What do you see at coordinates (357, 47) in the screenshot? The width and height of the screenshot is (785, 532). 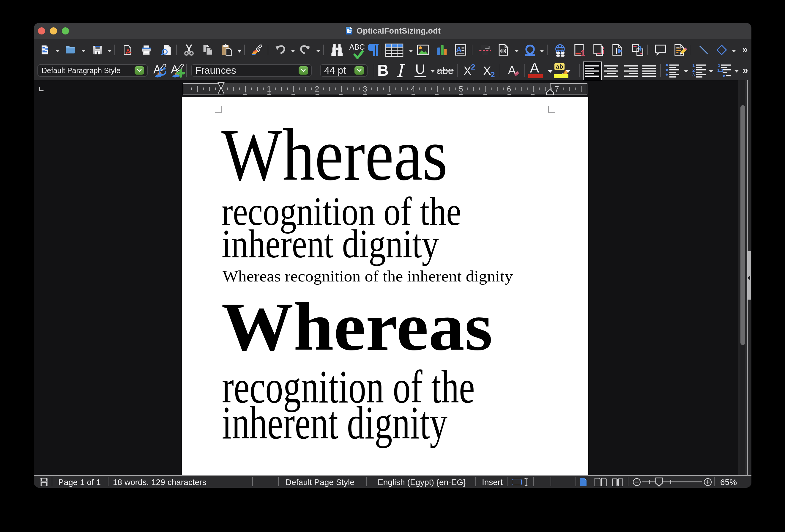 I see `svg-text: ABC` at bounding box center [357, 47].